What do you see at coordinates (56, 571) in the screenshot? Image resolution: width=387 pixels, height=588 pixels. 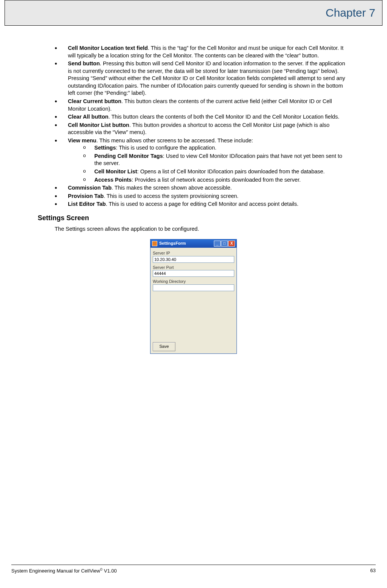 I see `footer-manual-name: System Engineering Manual for CellView` at bounding box center [56, 571].